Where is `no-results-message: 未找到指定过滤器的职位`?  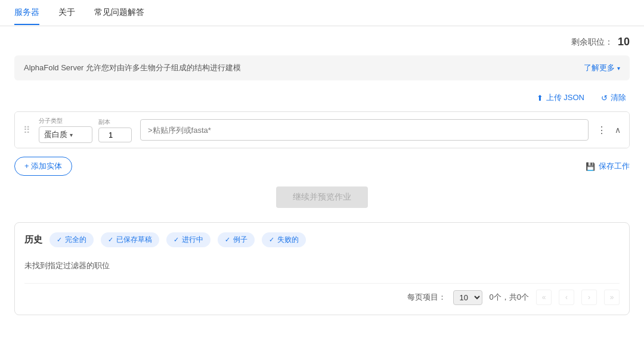
no-results-message: 未找到指定过滤器的职位 is located at coordinates (322, 267).